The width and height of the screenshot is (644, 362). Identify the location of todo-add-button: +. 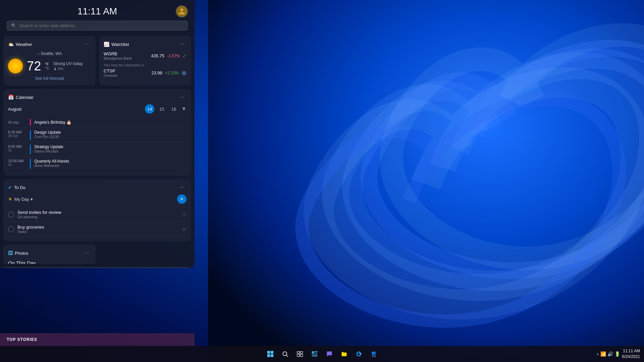
(182, 199).